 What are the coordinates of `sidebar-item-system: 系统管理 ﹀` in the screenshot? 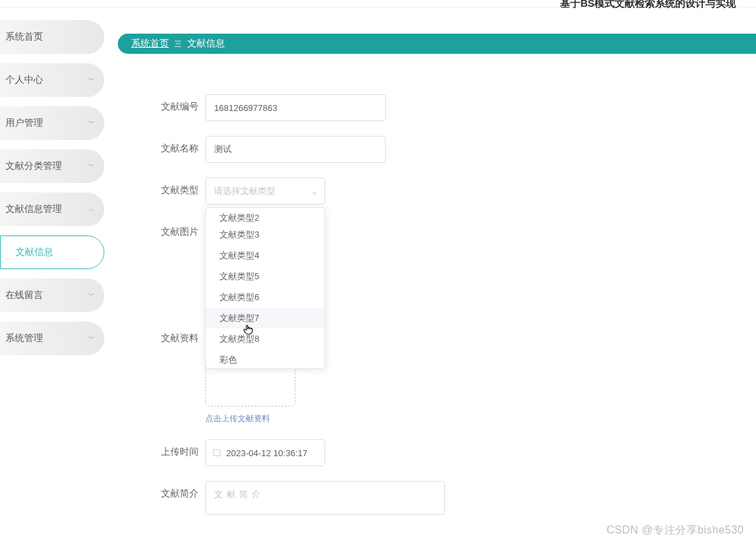 It's located at (53, 338).